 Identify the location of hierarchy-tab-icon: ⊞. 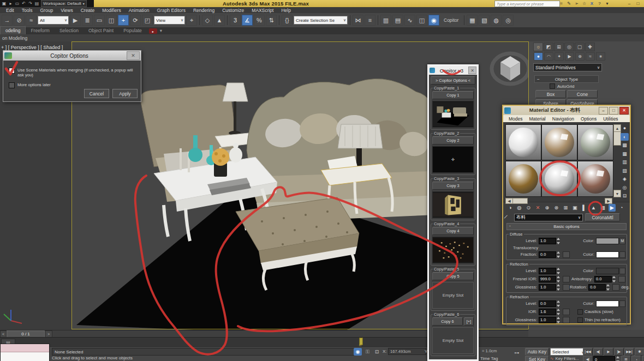
(559, 47).